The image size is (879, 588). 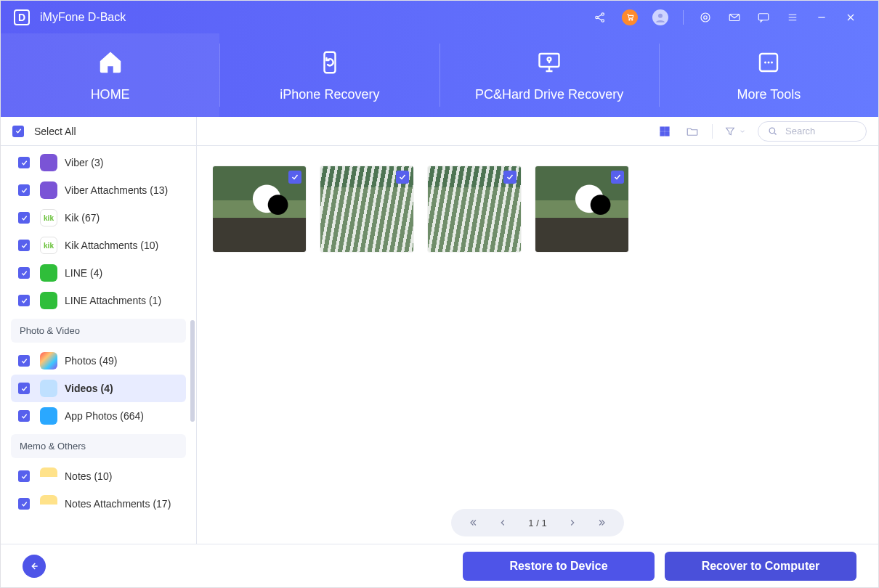 What do you see at coordinates (84, 163) in the screenshot?
I see `sidebar-item-label: Viber (3)` at bounding box center [84, 163].